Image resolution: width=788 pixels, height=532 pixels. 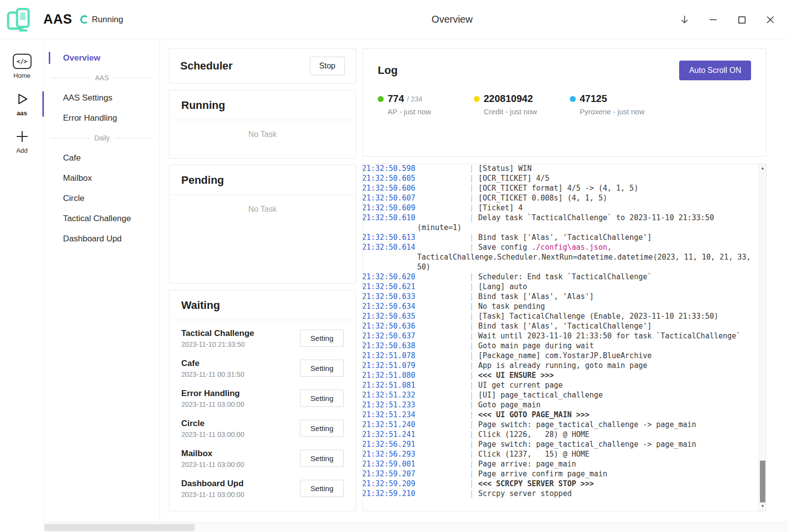 What do you see at coordinates (439, 494) in the screenshot?
I see `log-time: 21:32:59.210` at bounding box center [439, 494].